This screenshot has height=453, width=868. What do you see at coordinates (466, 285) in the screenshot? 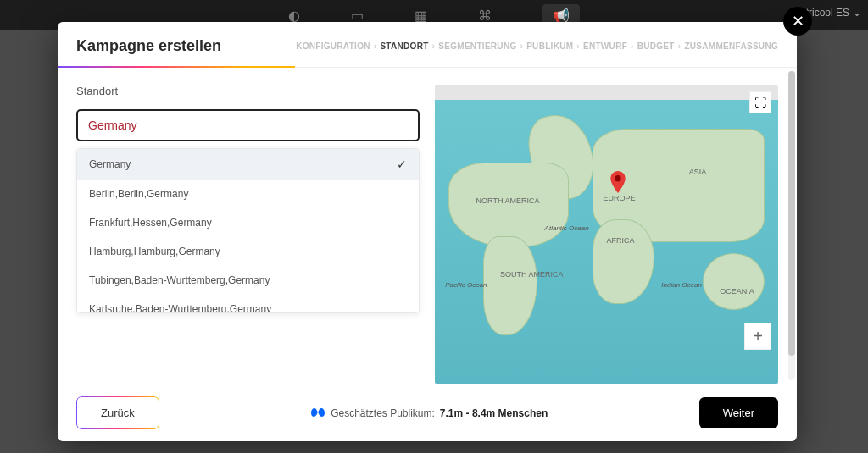
I see `ocean-label: Pacific Ocean` at bounding box center [466, 285].